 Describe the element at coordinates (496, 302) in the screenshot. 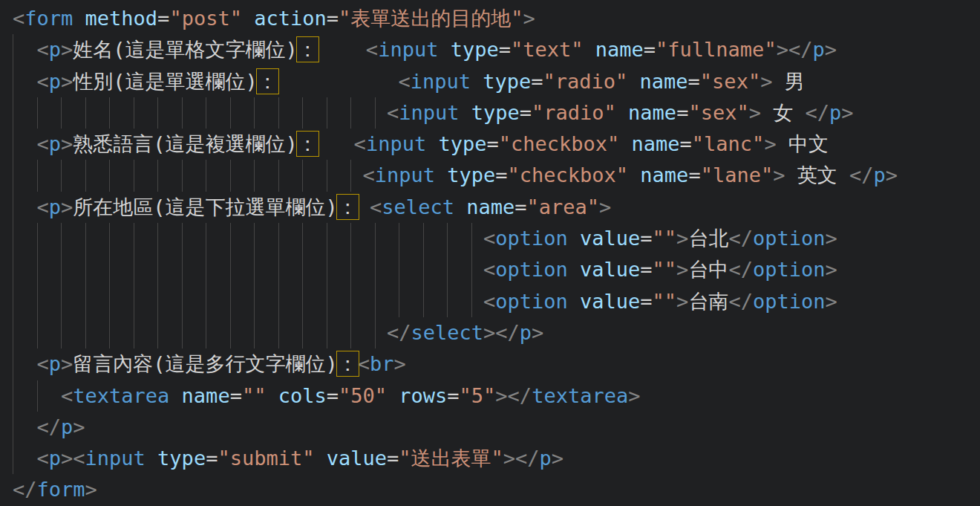

I see `code-line-10: <option value="">台南</option>` at that location.